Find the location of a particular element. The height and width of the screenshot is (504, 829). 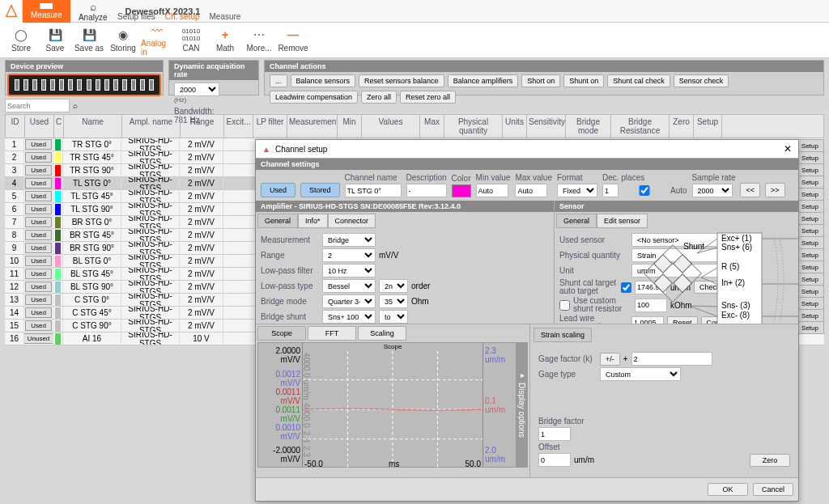

lp-type-select: Bessel is located at coordinates (349, 286).